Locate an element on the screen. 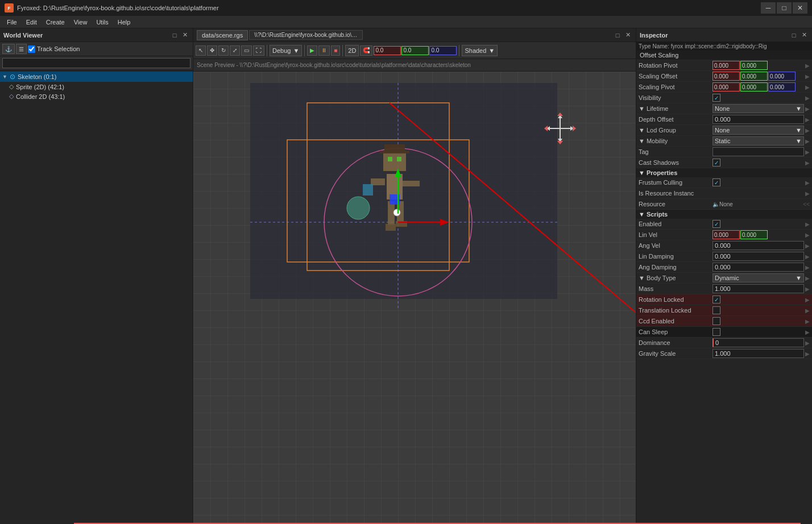  wv-btn-1: ☰ is located at coordinates (22, 49).